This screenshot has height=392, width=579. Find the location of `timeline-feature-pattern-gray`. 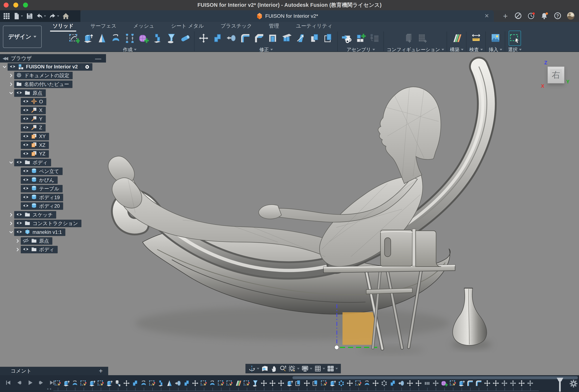

timeline-feature-pattern-gray is located at coordinates (384, 383).